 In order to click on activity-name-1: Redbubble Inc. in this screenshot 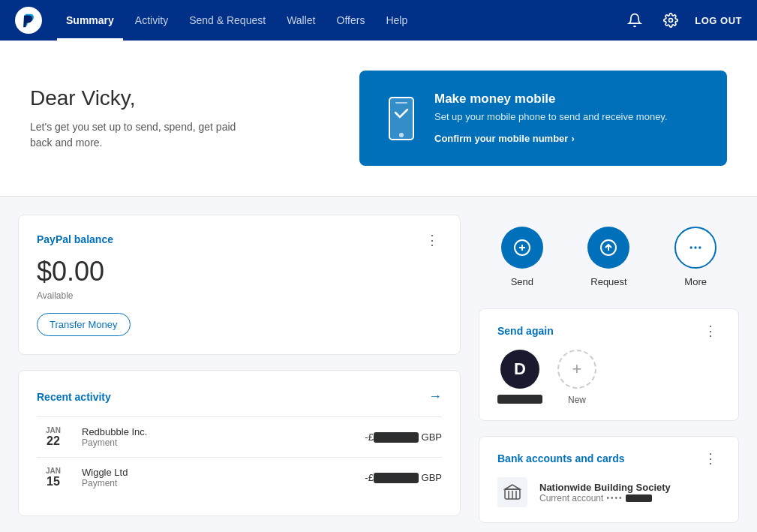, I will do `click(224, 432)`.